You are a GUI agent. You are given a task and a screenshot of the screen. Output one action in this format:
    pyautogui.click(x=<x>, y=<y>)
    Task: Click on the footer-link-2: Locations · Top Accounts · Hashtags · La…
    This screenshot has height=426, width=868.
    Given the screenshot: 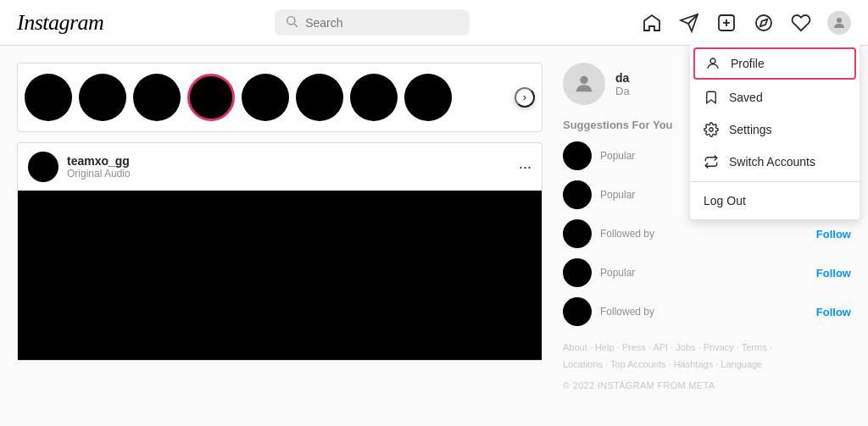 What is the action you would take?
    pyautogui.click(x=663, y=364)
    